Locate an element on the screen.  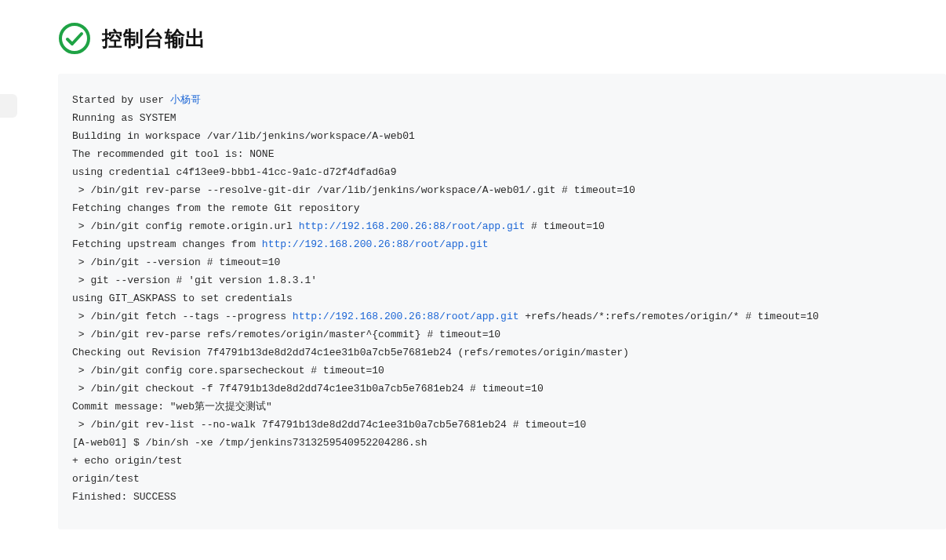
console-text: using credential c4f13ee9-bbb1-41cc-9a1c… is located at coordinates (234, 173).